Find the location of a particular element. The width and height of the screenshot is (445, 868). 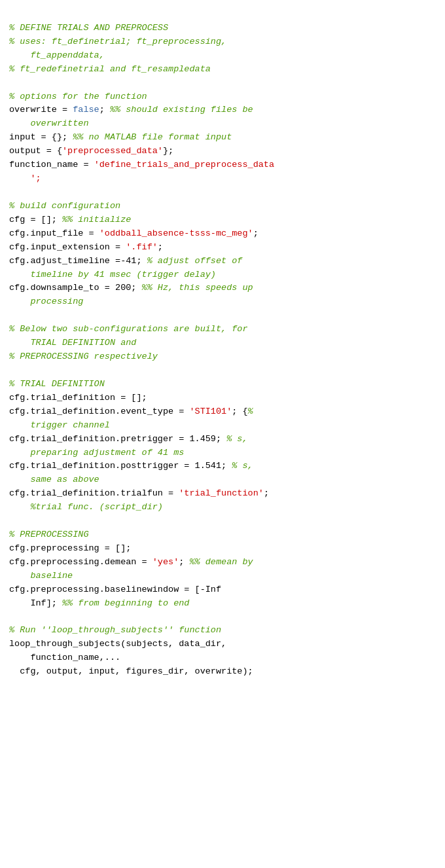

code-token-comment: % build configuration is located at coordinates (65, 206).